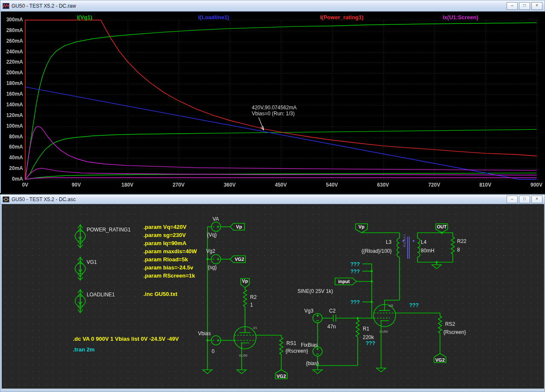 The height and width of the screenshot is (392, 545). Describe the element at coordinates (381, 266) in the screenshot. I see `inductor-l3: L3 {{Rload}/100}` at that location.